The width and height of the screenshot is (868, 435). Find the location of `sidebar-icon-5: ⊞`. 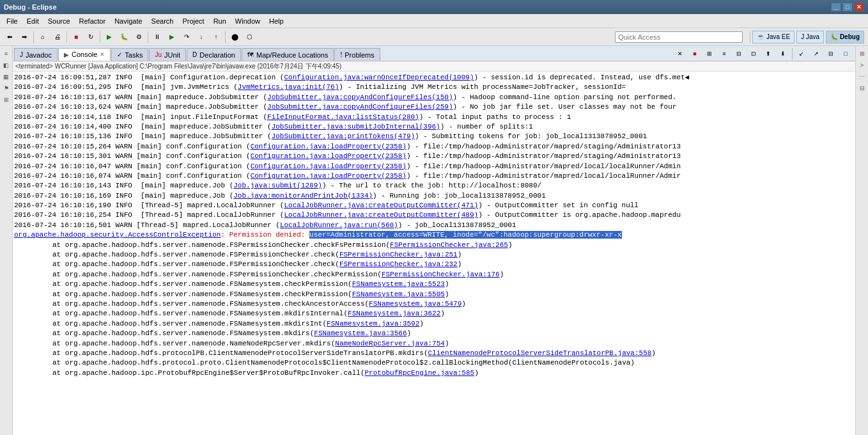

sidebar-icon-5: ⊞ is located at coordinates (6, 100).